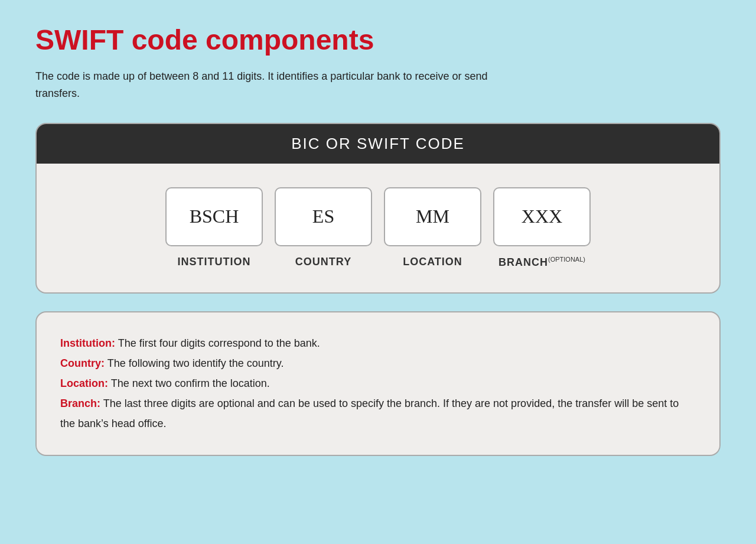 The image size is (756, 544). What do you see at coordinates (378, 413) in the screenshot?
I see `info-line-3: Branch: The last three digits are option…` at bounding box center [378, 413].